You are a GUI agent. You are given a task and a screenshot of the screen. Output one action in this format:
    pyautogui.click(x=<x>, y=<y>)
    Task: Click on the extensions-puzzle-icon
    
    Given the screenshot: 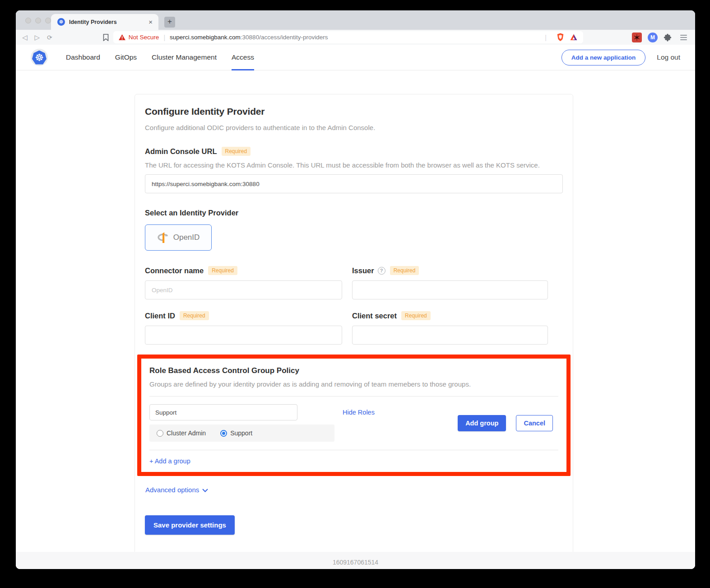 What is the action you would take?
    pyautogui.click(x=668, y=37)
    